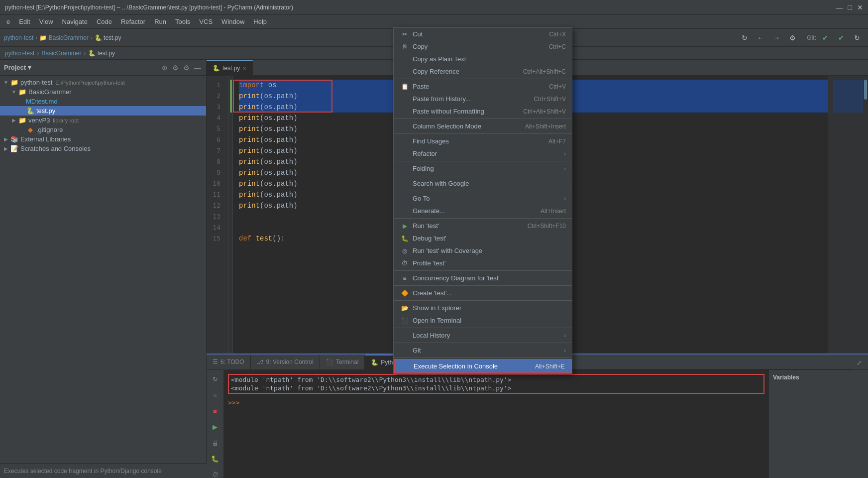 This screenshot has width=868, height=478. Describe the element at coordinates (483, 336) in the screenshot. I see `ctx-local-history: Local History ›` at that location.